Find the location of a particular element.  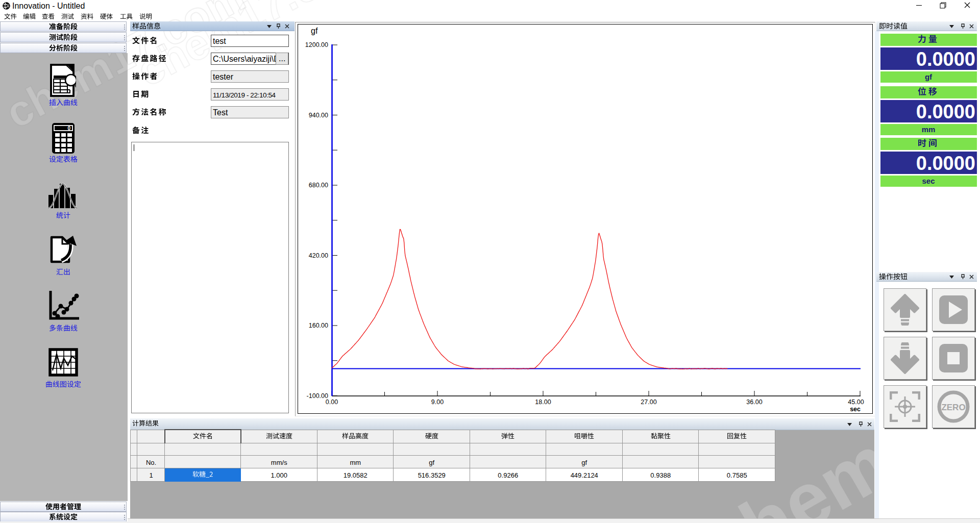

svg-text: ZERO is located at coordinates (953, 407).